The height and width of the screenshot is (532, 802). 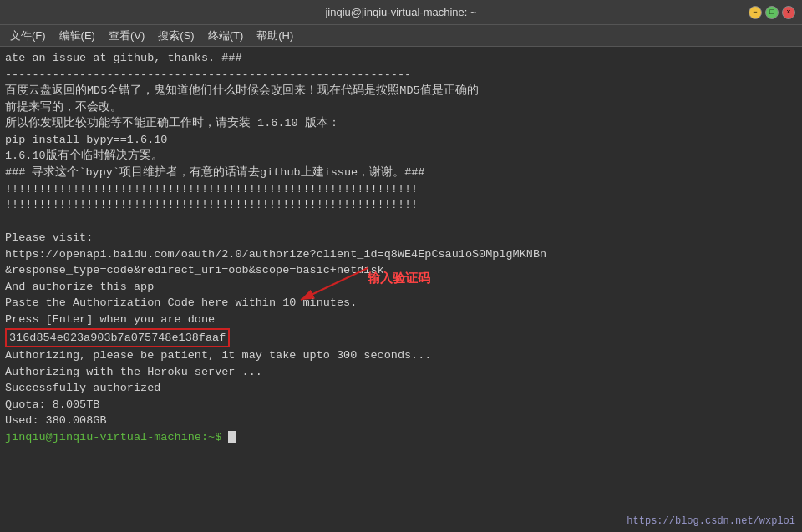 I want to click on menu-bar: 文件(F) 编辑(E) 查看(V) 搜索(S) 终端(T) 帮助(H), so click(x=401, y=36).